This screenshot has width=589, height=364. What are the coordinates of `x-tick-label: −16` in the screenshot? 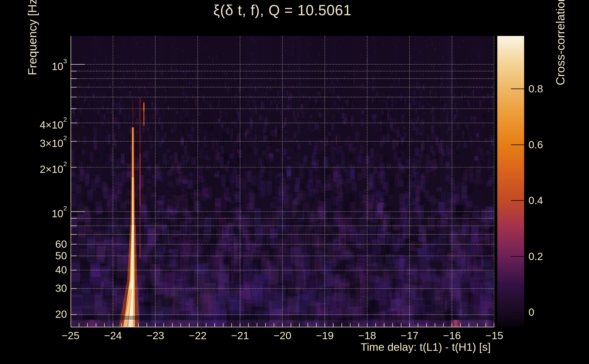 It's located at (452, 336).